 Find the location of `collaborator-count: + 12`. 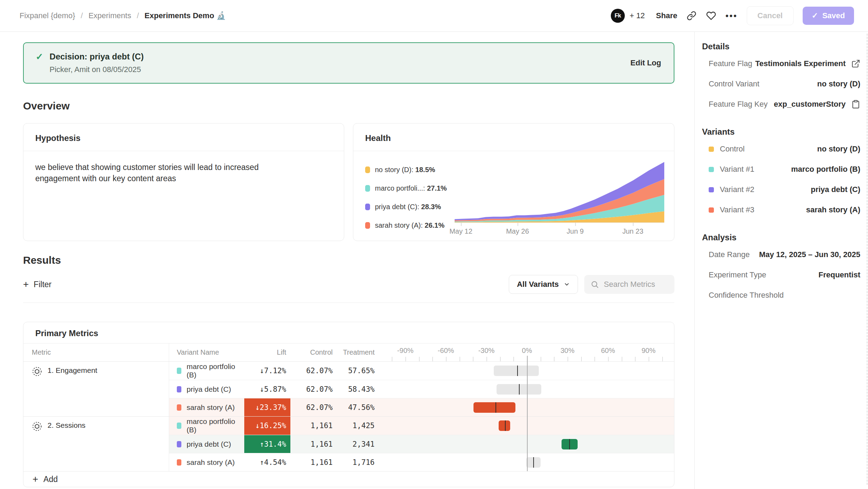

collaborator-count: + 12 is located at coordinates (637, 16).